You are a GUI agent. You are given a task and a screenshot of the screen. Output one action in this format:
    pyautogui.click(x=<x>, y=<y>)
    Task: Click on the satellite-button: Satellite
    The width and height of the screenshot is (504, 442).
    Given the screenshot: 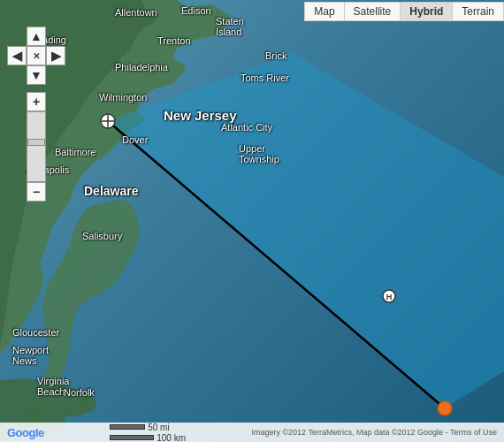 What is the action you would take?
    pyautogui.click(x=372, y=11)
    